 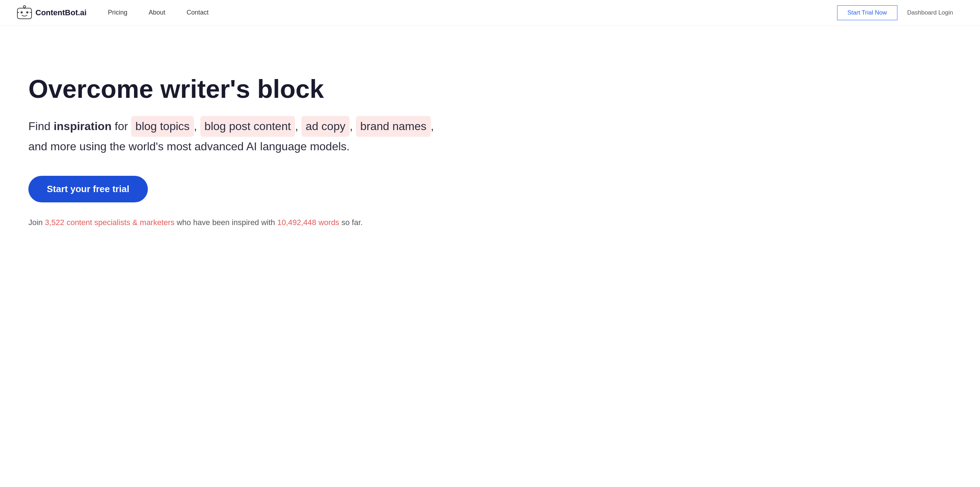 What do you see at coordinates (900, 13) in the screenshot?
I see `nav-actions: Start Trial Now Dashboard Login` at bounding box center [900, 13].